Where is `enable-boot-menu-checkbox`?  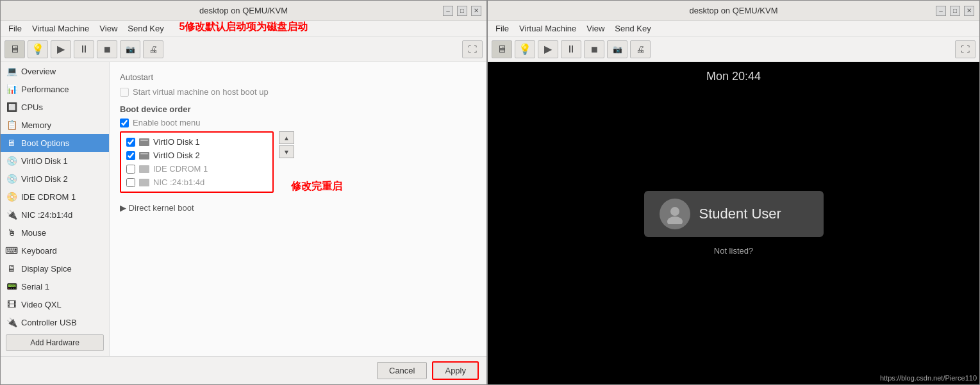 enable-boot-menu-checkbox is located at coordinates (124, 123).